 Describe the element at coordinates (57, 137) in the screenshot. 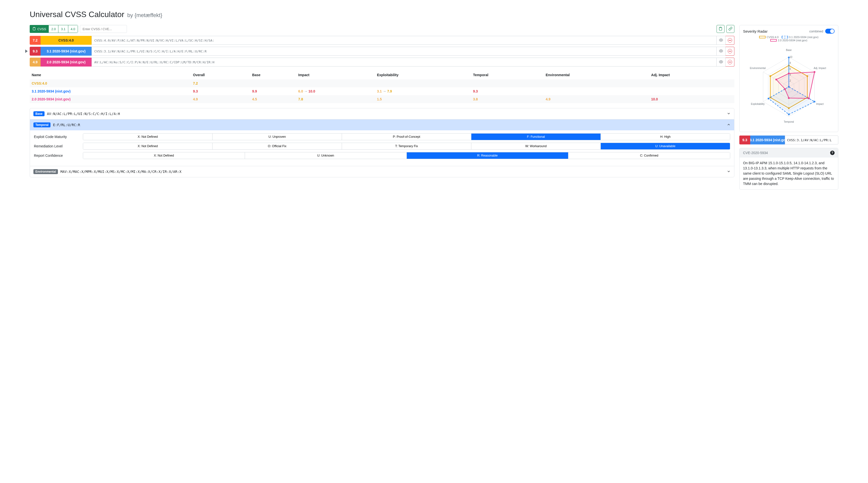

I see `metric-label: Exploit Code Maturity` at that location.